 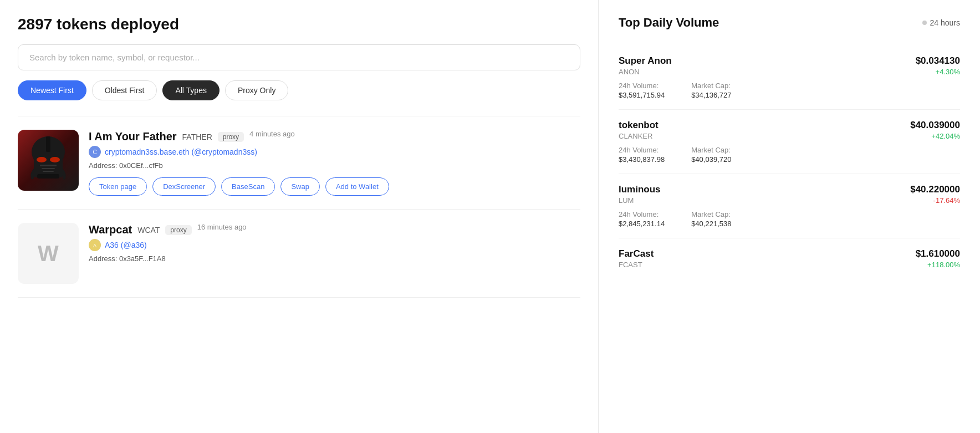 What do you see at coordinates (789, 61) in the screenshot?
I see `volume-top-row-0: Super Anon $0.034130` at bounding box center [789, 61].